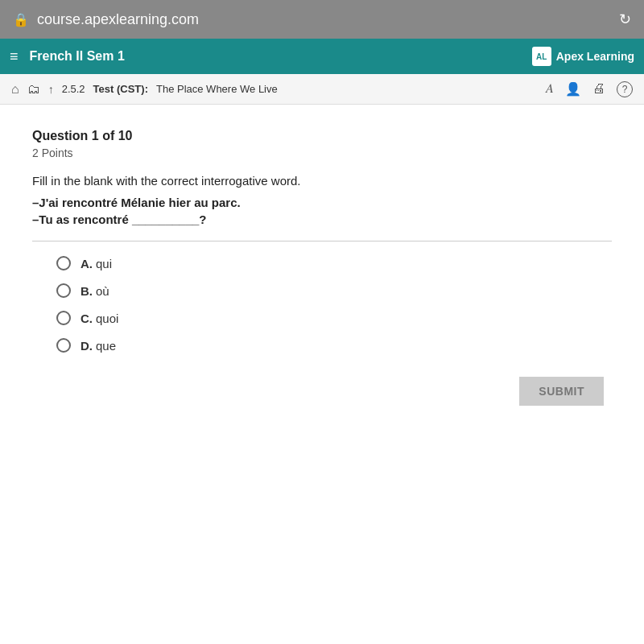 This screenshot has width=644, height=644. I want to click on submit-button: SUBMIT, so click(562, 391).